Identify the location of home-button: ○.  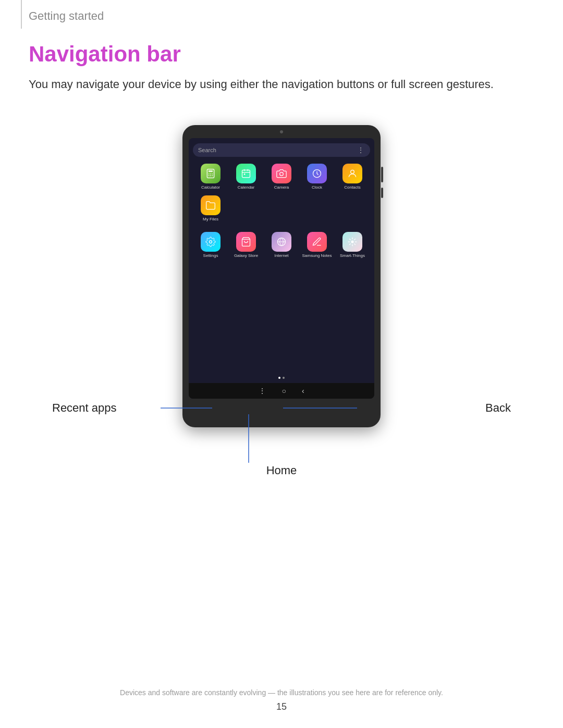
(284, 391).